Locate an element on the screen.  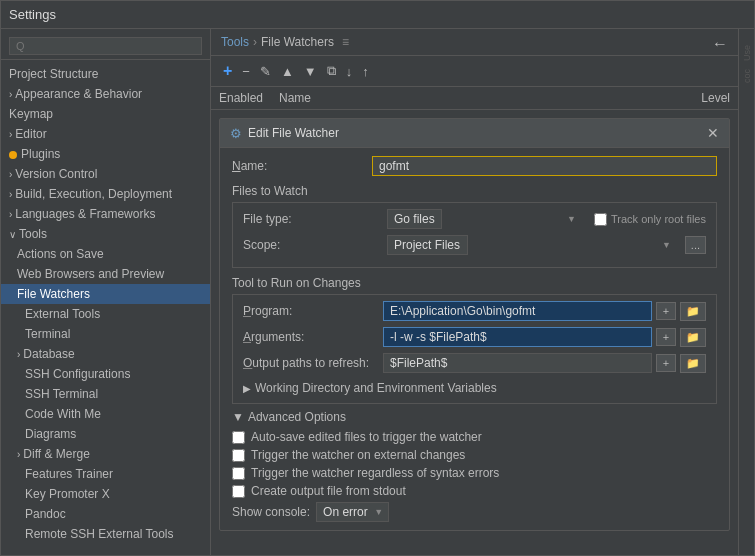
scope-select: Project Files is located at coordinates (428, 245).